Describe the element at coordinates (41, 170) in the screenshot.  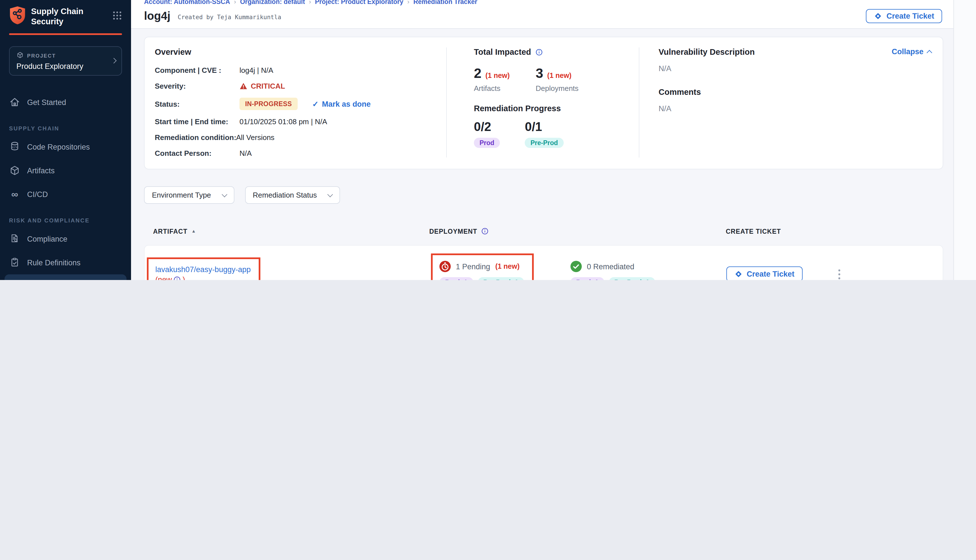
I see `sidebar-item-label: Artifacts` at that location.